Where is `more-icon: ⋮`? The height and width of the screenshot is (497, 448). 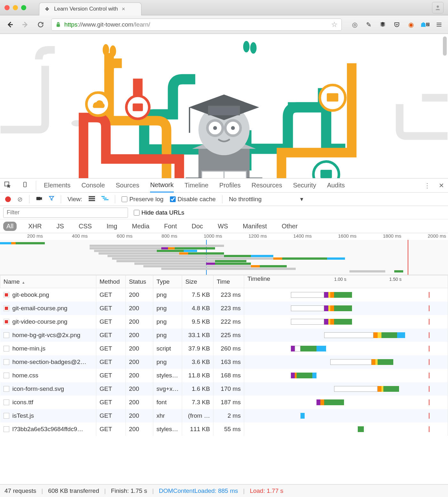
more-icon: ⋮ is located at coordinates (427, 185).